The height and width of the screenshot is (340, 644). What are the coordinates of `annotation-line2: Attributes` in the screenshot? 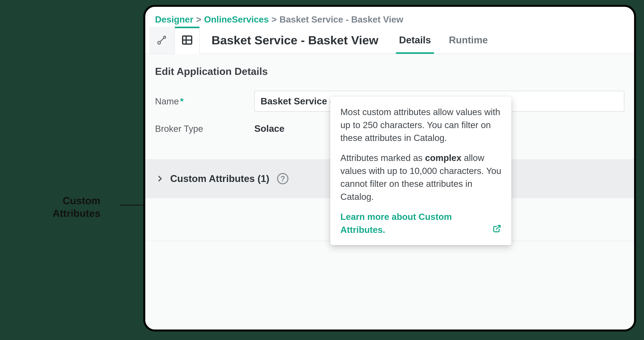 It's located at (76, 213).